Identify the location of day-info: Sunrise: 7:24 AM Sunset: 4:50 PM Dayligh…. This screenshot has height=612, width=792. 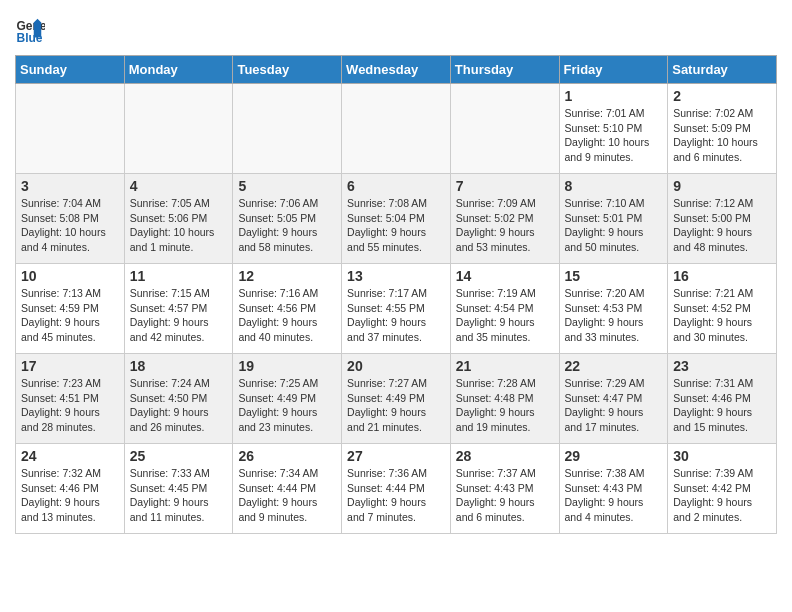
(179, 406).